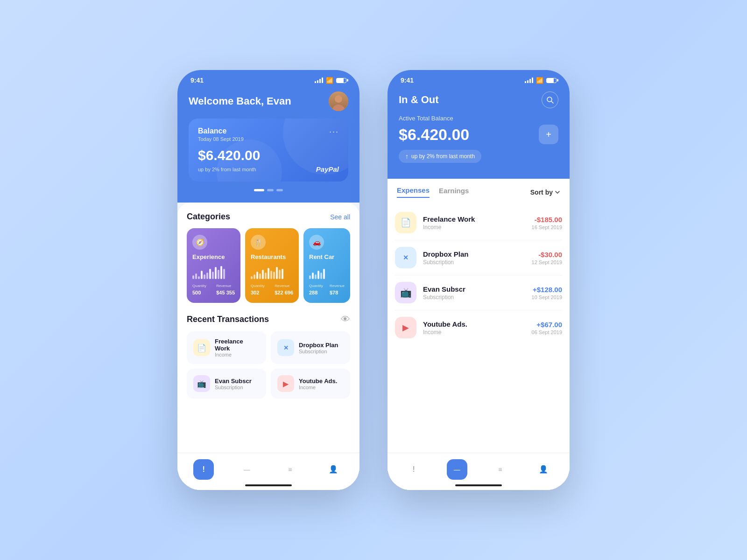 The image size is (747, 560). Describe the element at coordinates (479, 139) in the screenshot. I see `balance-section-2: Active Total Balance $6.420.00 + ↑ up by…` at that location.